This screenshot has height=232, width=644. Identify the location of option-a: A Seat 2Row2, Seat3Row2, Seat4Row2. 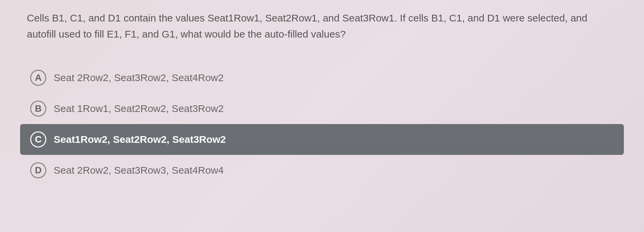
(322, 78).